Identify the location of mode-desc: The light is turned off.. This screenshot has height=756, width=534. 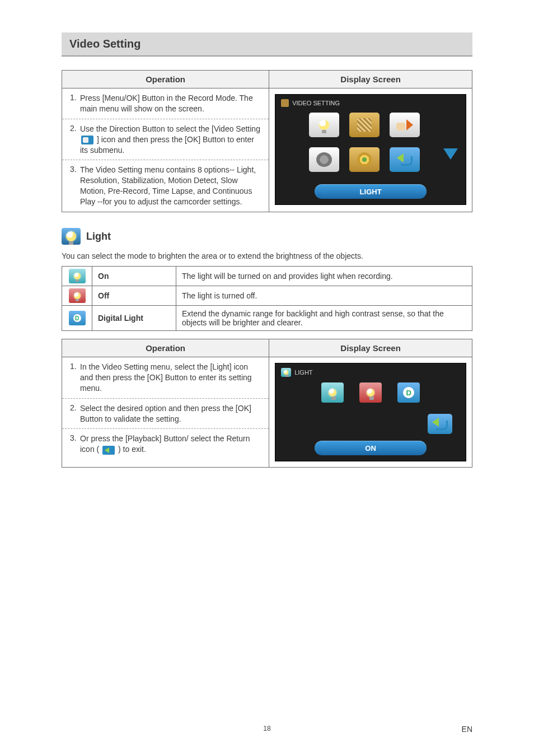
(325, 296).